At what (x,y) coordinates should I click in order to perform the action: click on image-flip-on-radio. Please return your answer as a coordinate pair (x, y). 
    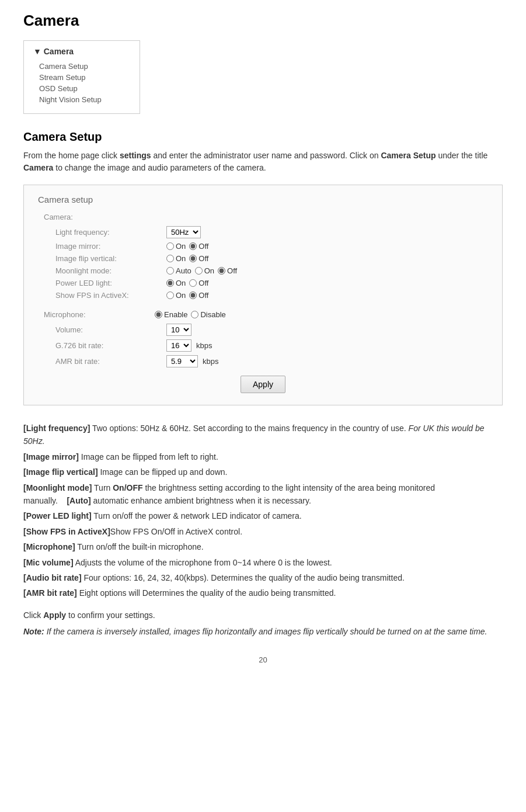
    Looking at the image, I should click on (170, 258).